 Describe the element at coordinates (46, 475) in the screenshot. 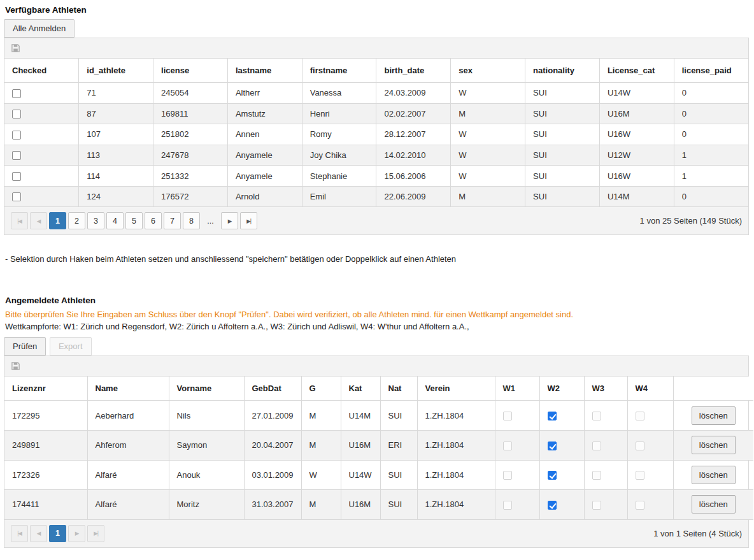

I see `cell-lizenznr: 172326` at that location.